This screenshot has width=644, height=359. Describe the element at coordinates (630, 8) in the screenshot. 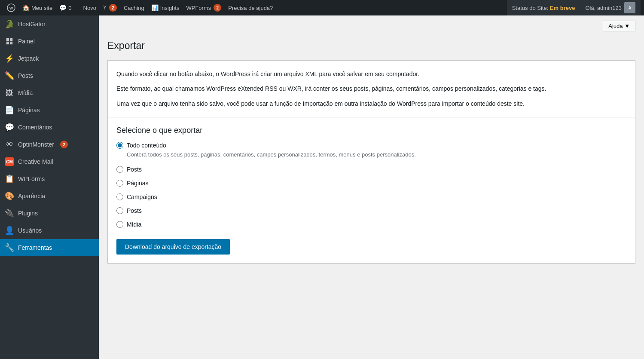

I see `avatar-initial: A` at that location.